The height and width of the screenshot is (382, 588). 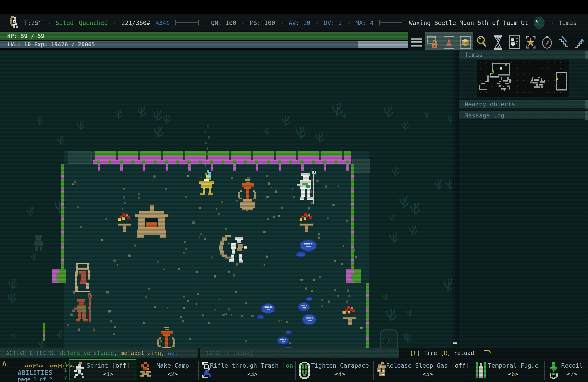 What do you see at coordinates (84, 309) in the screenshot?
I see `map-entity-red-villager` at bounding box center [84, 309].